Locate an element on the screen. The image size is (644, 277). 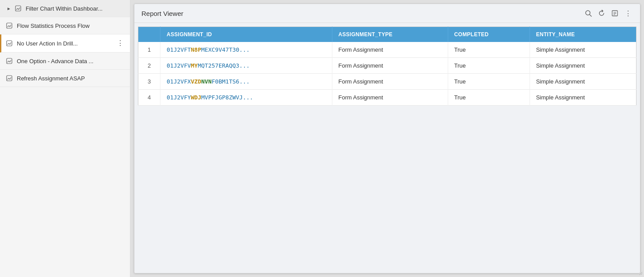
cell-assignment-id: 01J2VFXVZDNVNF0BM1TS6... is located at coordinates (247, 82).